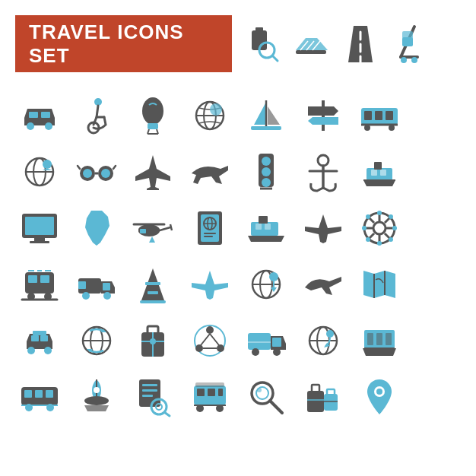 The width and height of the screenshot is (476, 476). Describe the element at coordinates (70, 32) in the screenshot. I see `title-word1: TRAVEL` at that location.